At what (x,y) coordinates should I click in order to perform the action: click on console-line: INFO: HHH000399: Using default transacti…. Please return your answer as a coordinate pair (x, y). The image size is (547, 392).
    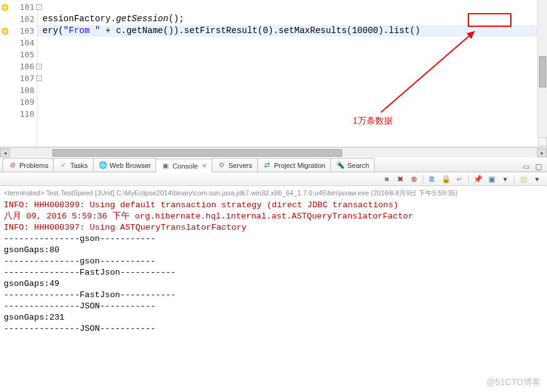
    Looking at the image, I should click on (274, 205).